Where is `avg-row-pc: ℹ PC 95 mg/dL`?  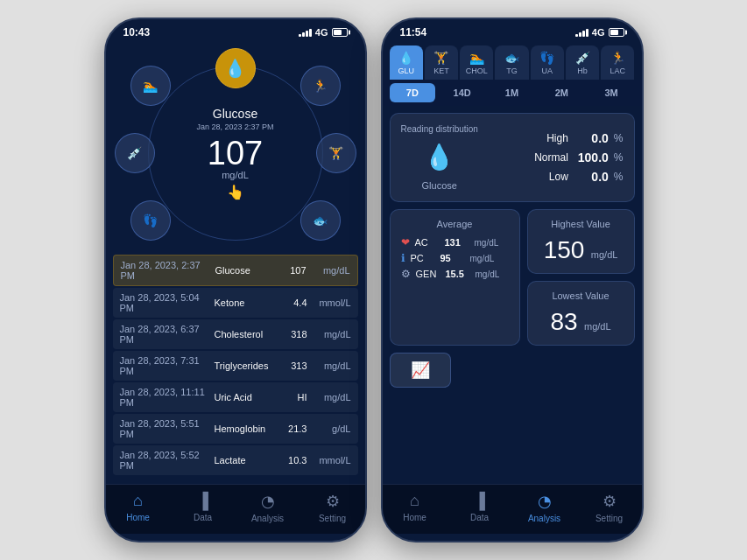
avg-row-pc: ℹ PC 95 mg/dL is located at coordinates (455, 258).